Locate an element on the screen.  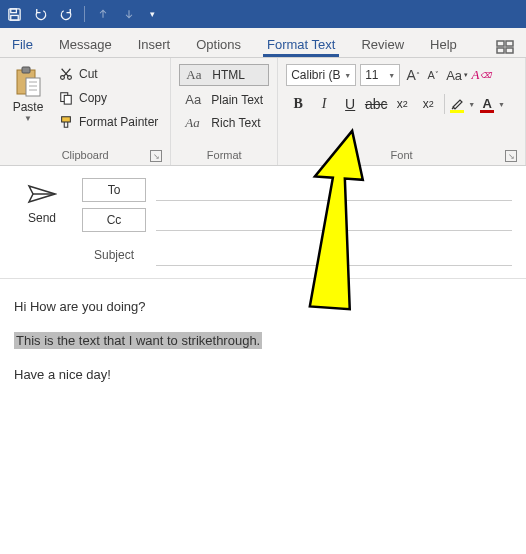
highlight-icon is located at coordinates (457, 104).